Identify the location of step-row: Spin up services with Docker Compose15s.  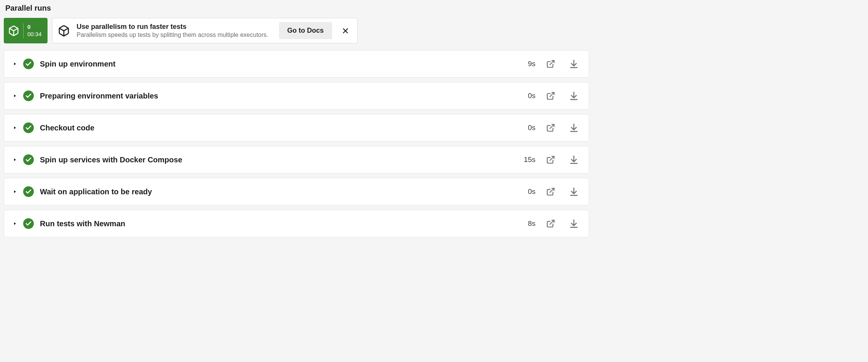
(296, 160).